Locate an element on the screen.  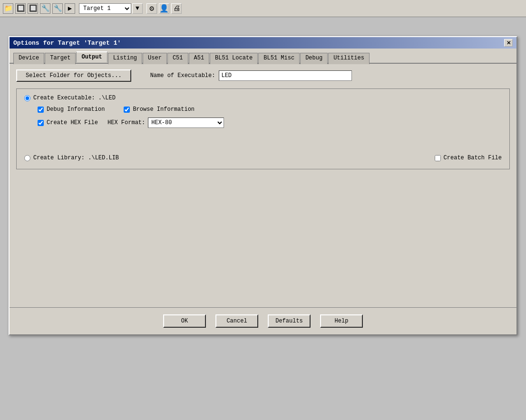
toolbar-build-icon: ⚙ is located at coordinates (152, 9).